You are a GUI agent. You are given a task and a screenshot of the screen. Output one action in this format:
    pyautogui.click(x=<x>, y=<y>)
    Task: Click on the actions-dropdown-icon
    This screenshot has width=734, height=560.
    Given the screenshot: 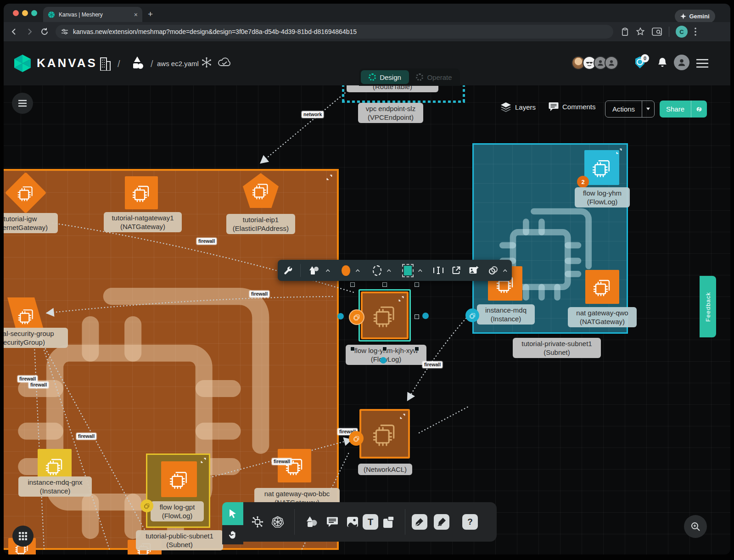 What is the action you would take?
    pyautogui.click(x=648, y=109)
    